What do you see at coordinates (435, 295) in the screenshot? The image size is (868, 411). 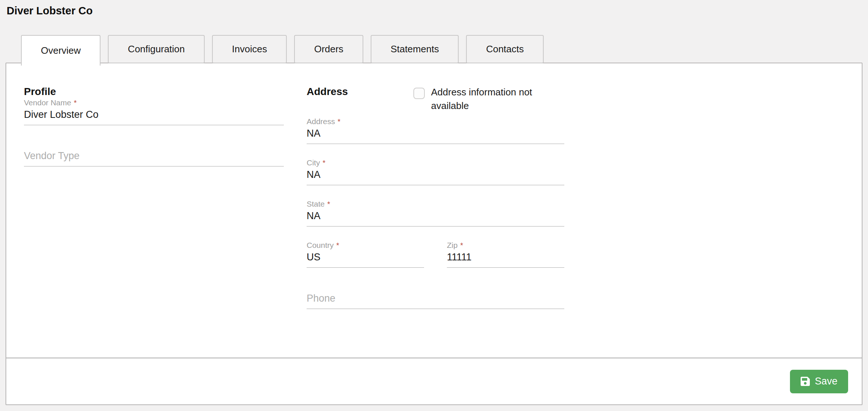 I see `phone-field` at bounding box center [435, 295].